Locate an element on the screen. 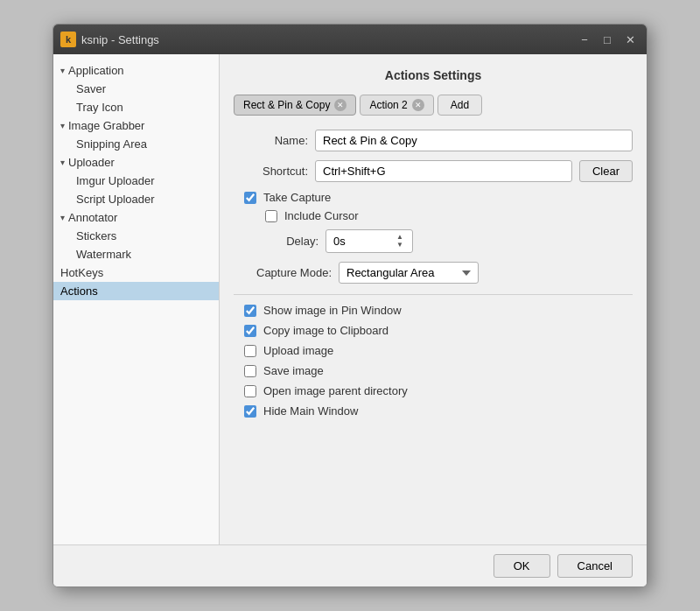 Image resolution: width=700 pixels, height=611 pixels. name-row: Name: is located at coordinates (433, 140).